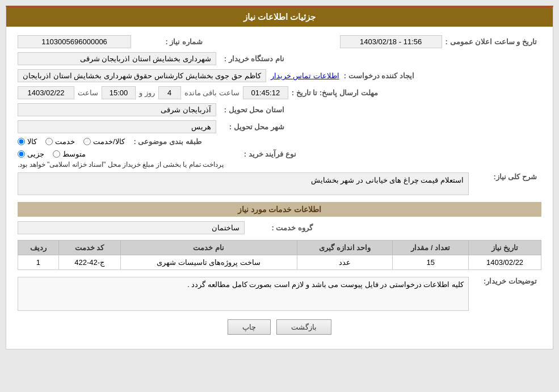 Image resolution: width=559 pixels, height=392 pixels. I want to click on tozihat-value: کلیه اطلاعات درخواستی در فایل پیوست می ب…, so click(326, 285).